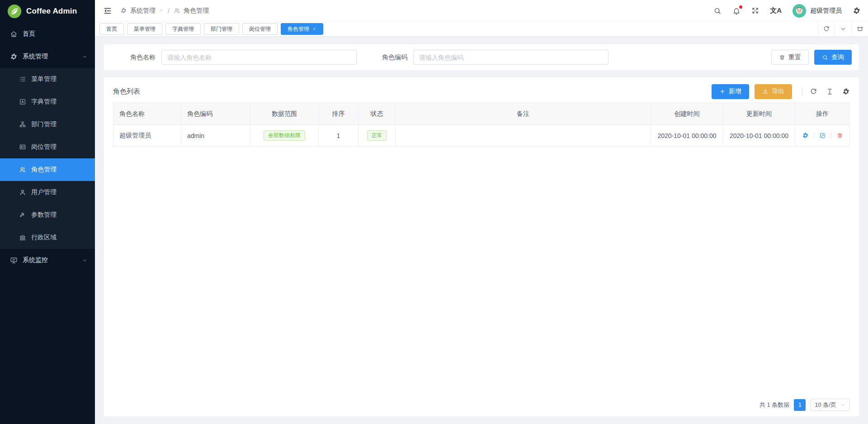 The height and width of the screenshot is (424, 868). What do you see at coordinates (843, 29) in the screenshot?
I see `tabs-dropdown-icon` at bounding box center [843, 29].